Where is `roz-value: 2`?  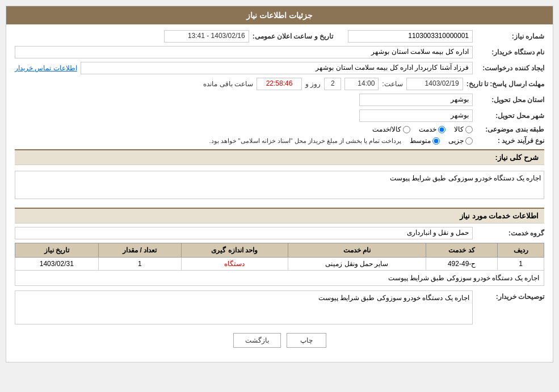
roz-value: 2 is located at coordinates (333, 84).